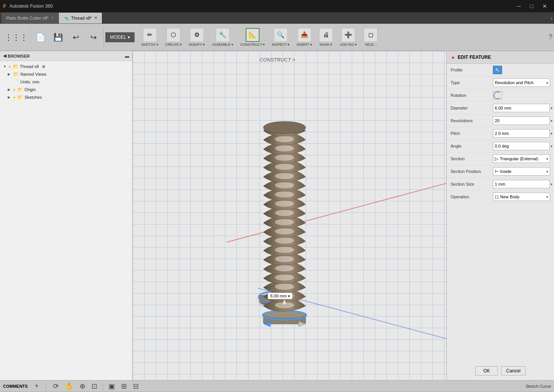  I want to click on tree-item-sketches: ▶ ● 📁 Sketches, so click(66, 97).